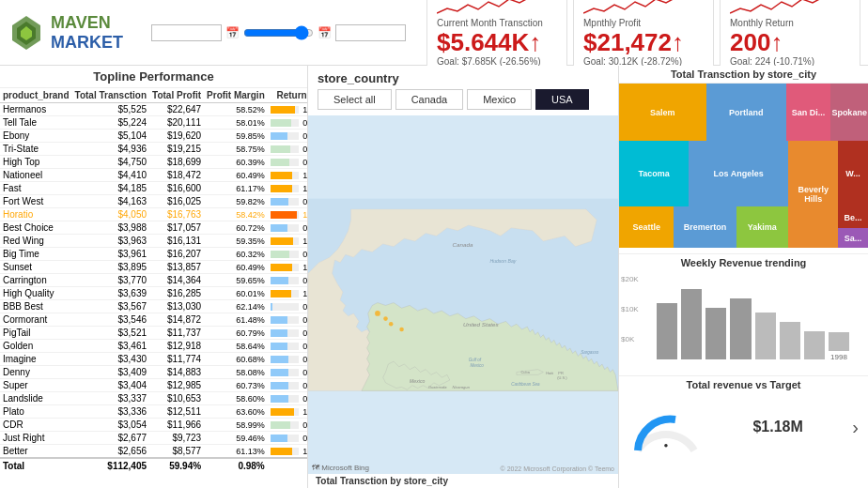 The height and width of the screenshot is (488, 868). What do you see at coordinates (177, 399) in the screenshot?
I see `cell-profit: $10,653` at bounding box center [177, 399].